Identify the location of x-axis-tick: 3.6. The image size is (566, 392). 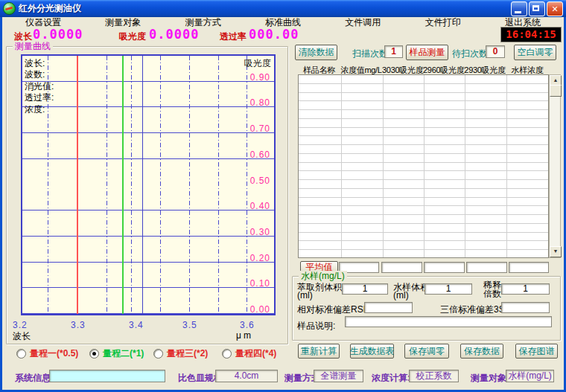
(247, 325).